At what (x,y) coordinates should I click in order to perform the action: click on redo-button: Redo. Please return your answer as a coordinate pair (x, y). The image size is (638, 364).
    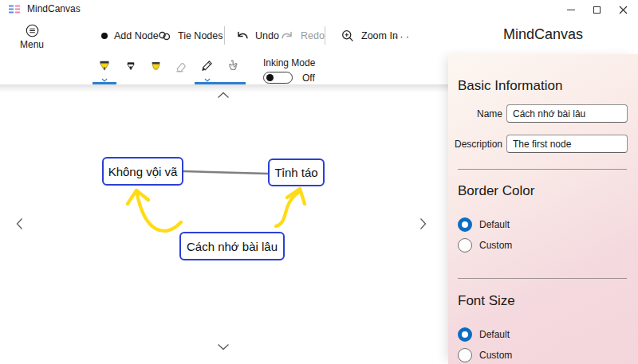
    Looking at the image, I should click on (303, 36).